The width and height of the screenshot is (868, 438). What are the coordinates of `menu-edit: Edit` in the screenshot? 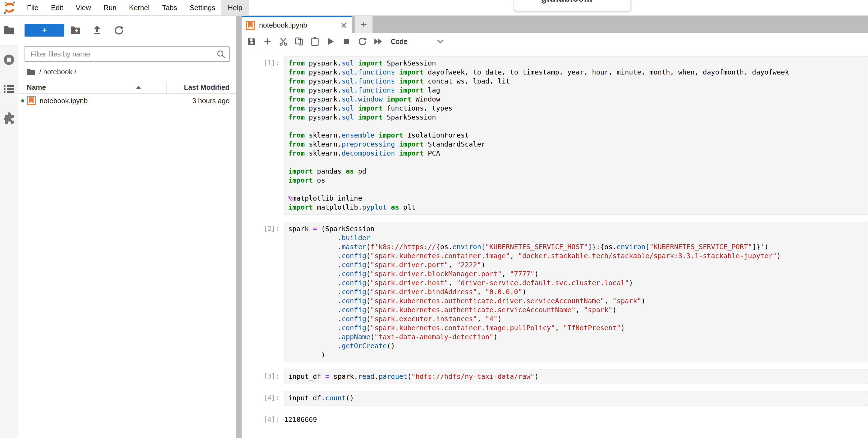 It's located at (57, 7).